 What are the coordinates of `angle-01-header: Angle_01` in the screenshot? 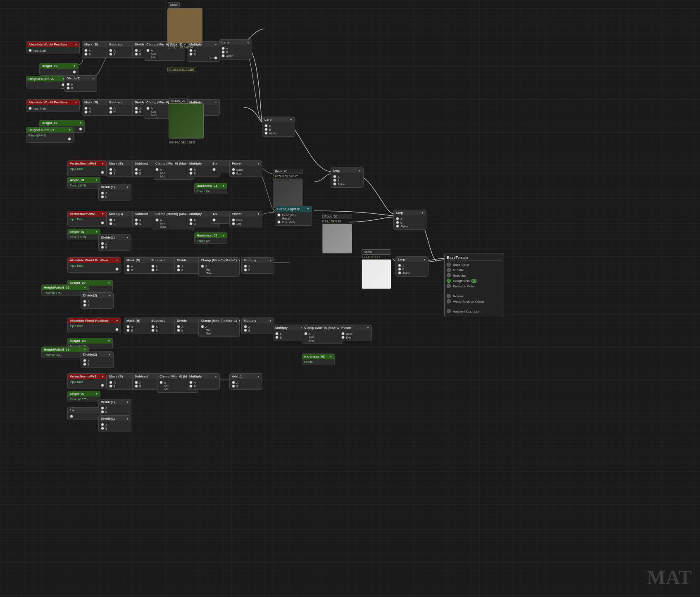 It's located at (84, 180).